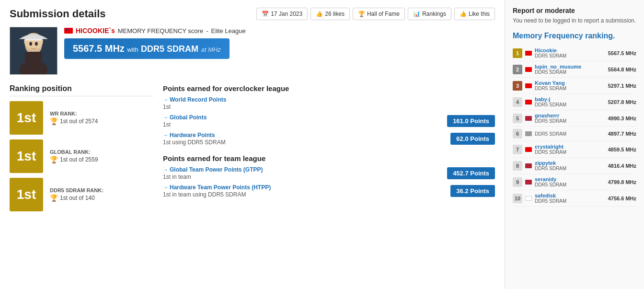 Image resolution: width=644 pixels, height=289 pixels. I want to click on rank-user-info: baby-j DDR5 SDRAM, so click(570, 102).